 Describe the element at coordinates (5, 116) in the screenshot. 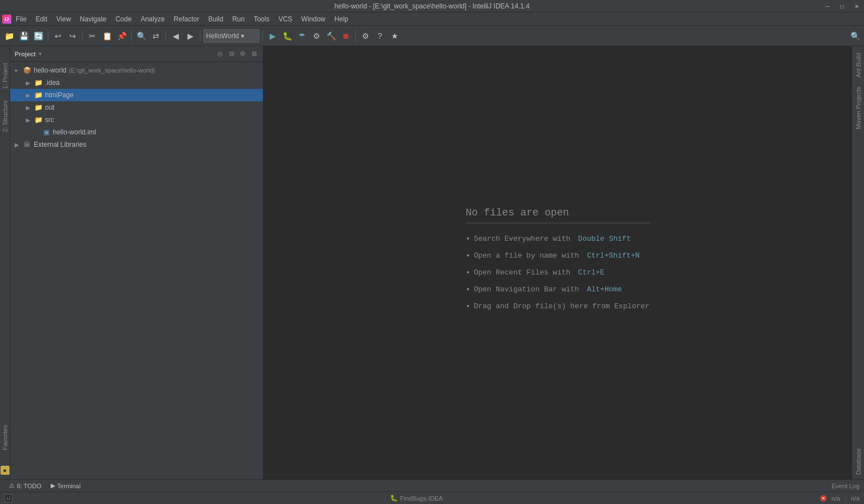

I see `structure-tab: 2: Structure` at that location.